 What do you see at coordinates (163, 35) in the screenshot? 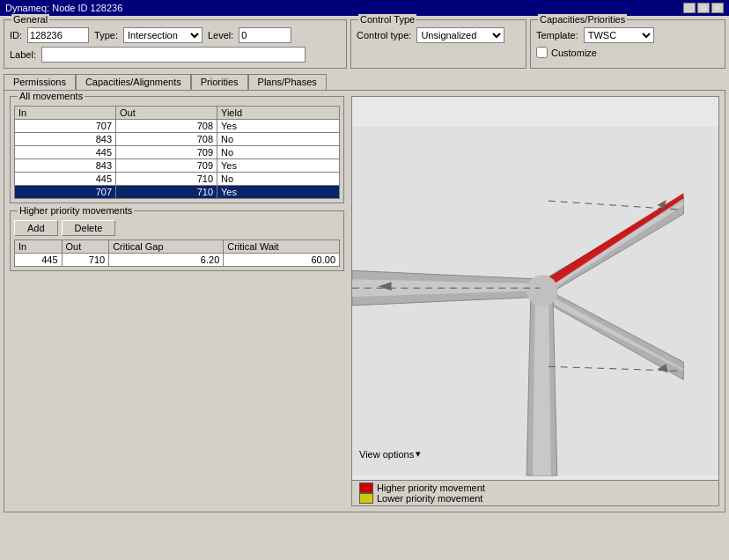
I see `type-select: Intersection Junction Centroid` at bounding box center [163, 35].